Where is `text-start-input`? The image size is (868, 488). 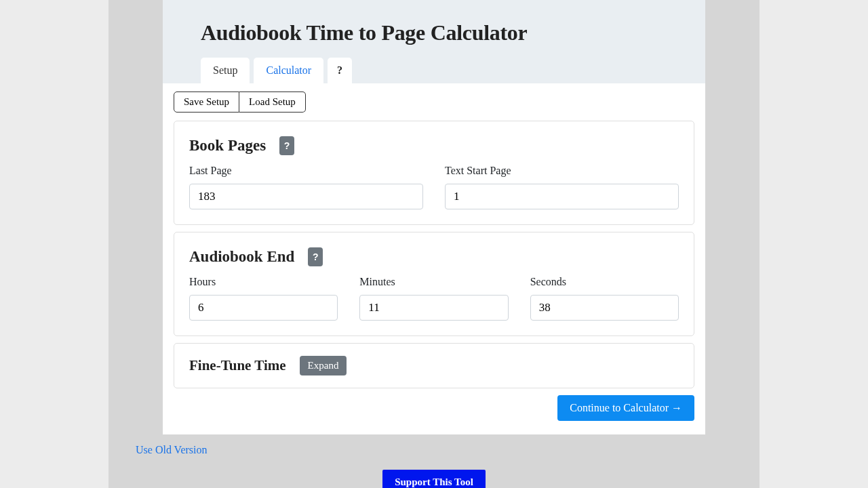 text-start-input is located at coordinates (561, 197).